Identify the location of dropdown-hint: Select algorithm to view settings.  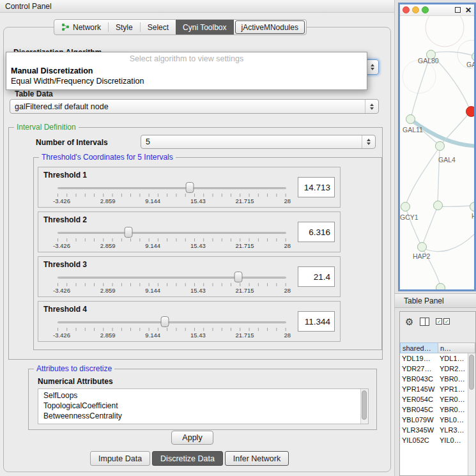
(187, 59).